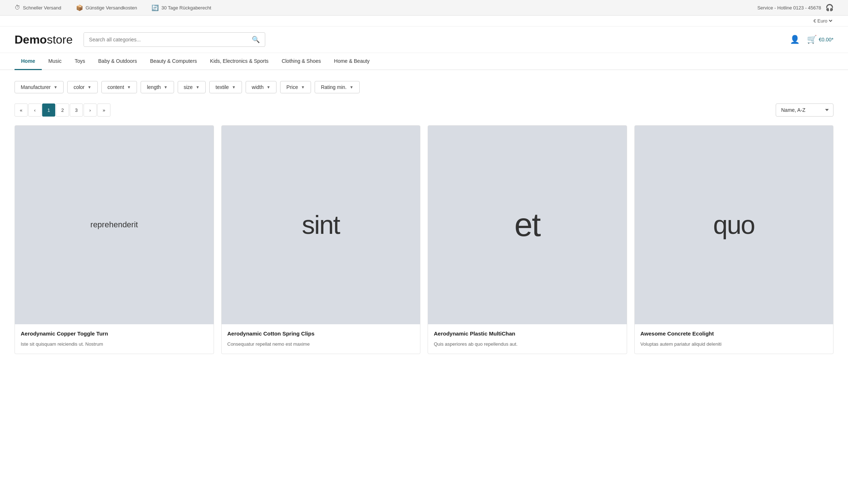 This screenshot has height=504, width=848. I want to click on hotline-label: Service - Hotline 0123 - 45678, so click(789, 8).